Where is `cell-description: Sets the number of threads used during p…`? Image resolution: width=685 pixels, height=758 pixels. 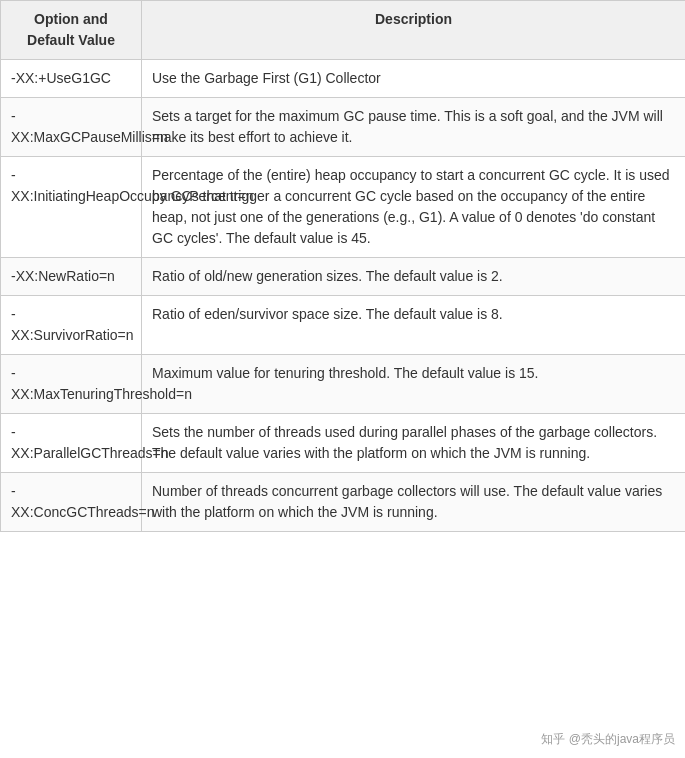
cell-description: Sets the number of threads used during p… is located at coordinates (414, 444).